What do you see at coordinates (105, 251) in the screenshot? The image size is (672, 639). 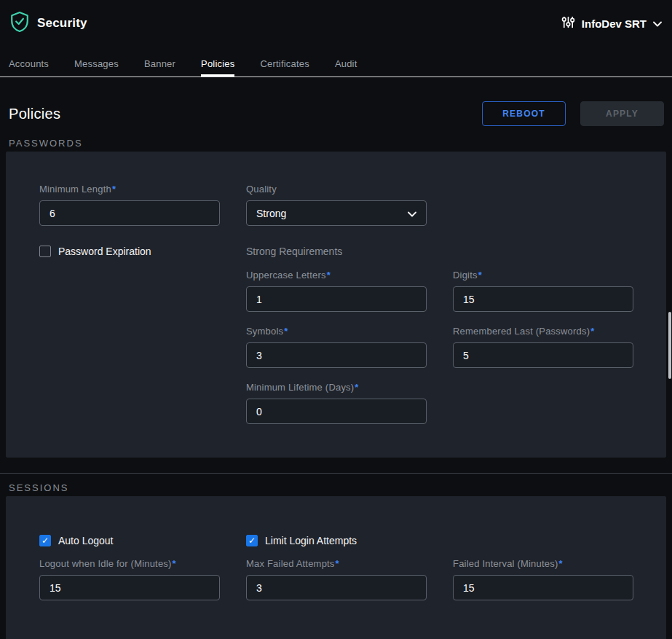 I see `password-expiration-label: Password Expiration` at bounding box center [105, 251].